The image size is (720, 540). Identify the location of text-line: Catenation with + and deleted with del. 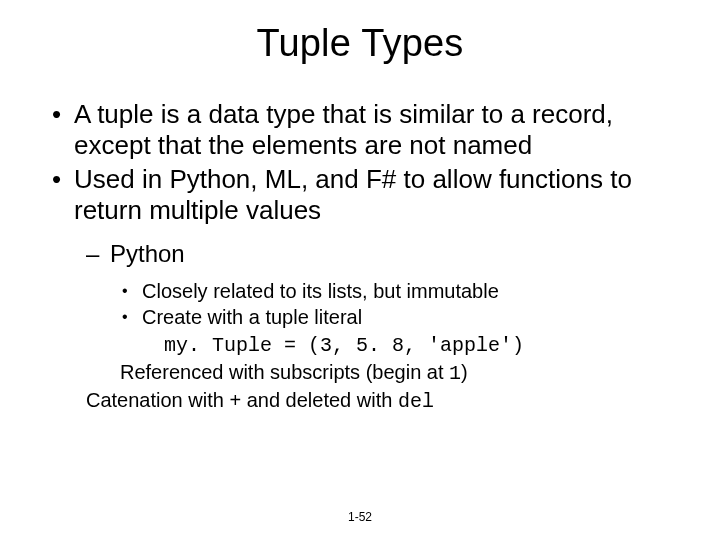
(378, 401).